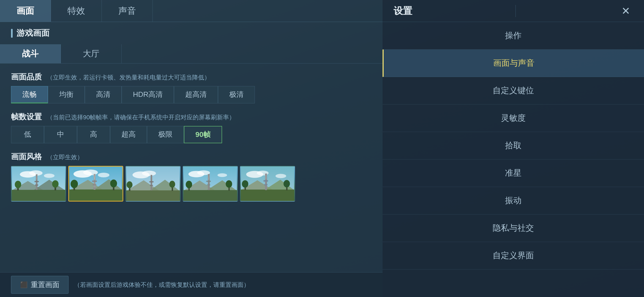 Image resolution: width=644 pixels, height=297 pixels. What do you see at coordinates (191, 128) in the screenshot?
I see `fps-setting-row: 帧数设置 （当前已选择90帧帧率，请确保在手机系统中开启对应的屏幕刷新率） 低 …` at bounding box center [191, 128].